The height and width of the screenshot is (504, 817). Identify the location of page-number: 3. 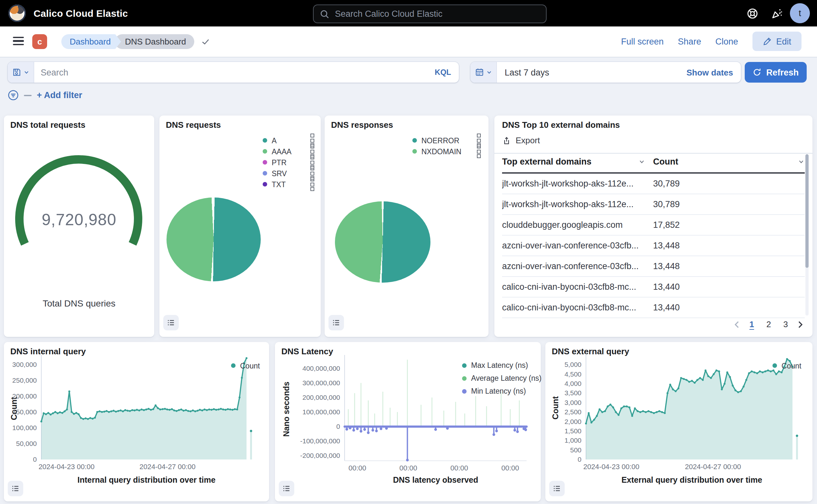
(786, 324).